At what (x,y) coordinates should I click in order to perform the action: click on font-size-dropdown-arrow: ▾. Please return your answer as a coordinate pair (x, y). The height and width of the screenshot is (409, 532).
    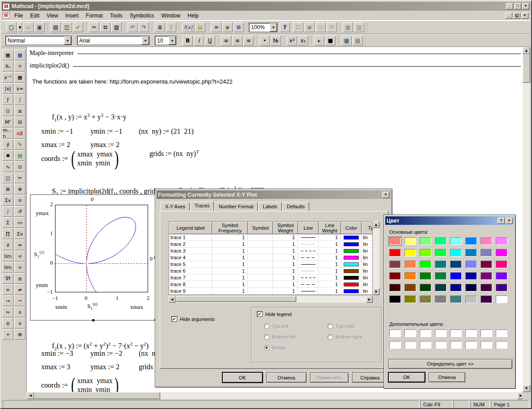
    Looking at the image, I should click on (172, 40).